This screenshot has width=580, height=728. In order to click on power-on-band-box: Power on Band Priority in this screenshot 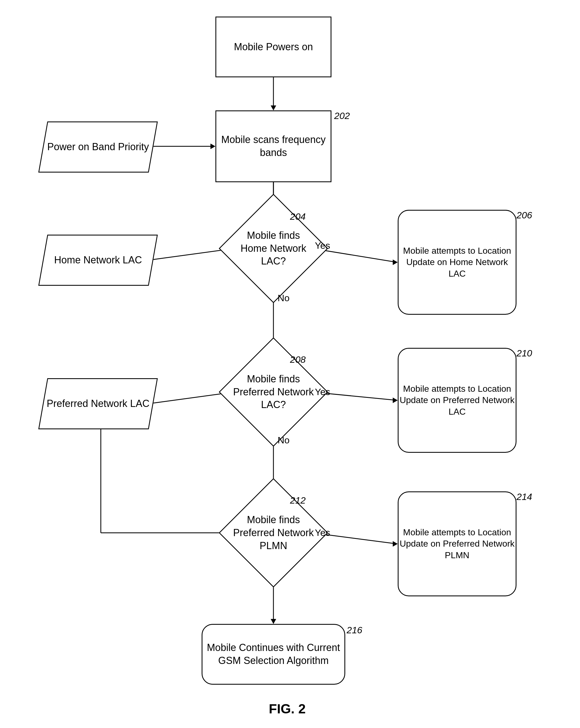, I will do `click(98, 147)`.